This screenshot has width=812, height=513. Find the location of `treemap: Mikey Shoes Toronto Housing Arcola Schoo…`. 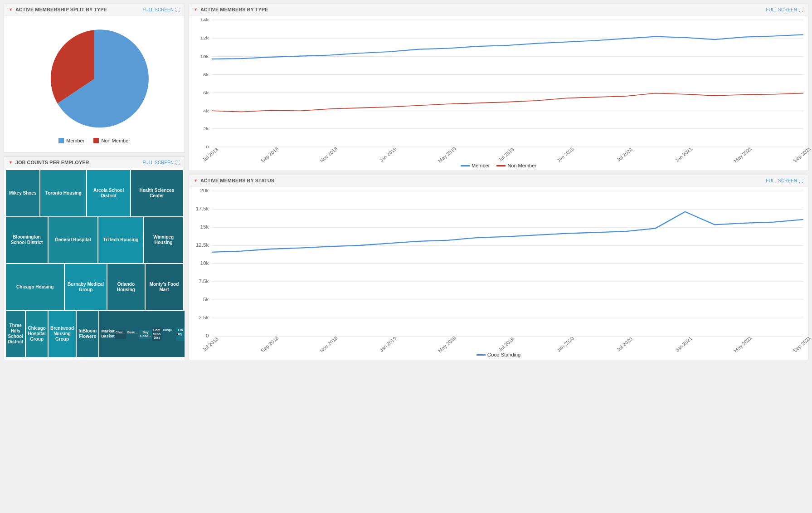

treemap: Mikey Shoes Toronto Housing Arcola Schoo… is located at coordinates (94, 264).